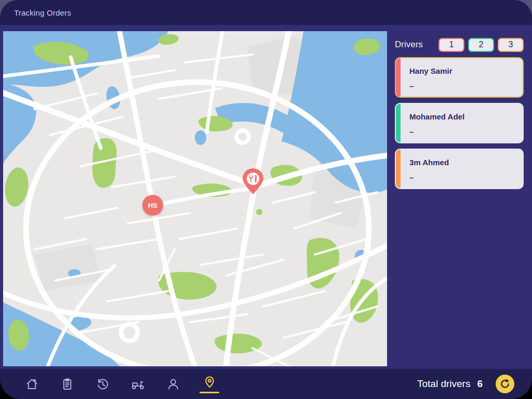 The height and width of the screenshot is (399, 532). I want to click on refresh-icon, so click(505, 384).